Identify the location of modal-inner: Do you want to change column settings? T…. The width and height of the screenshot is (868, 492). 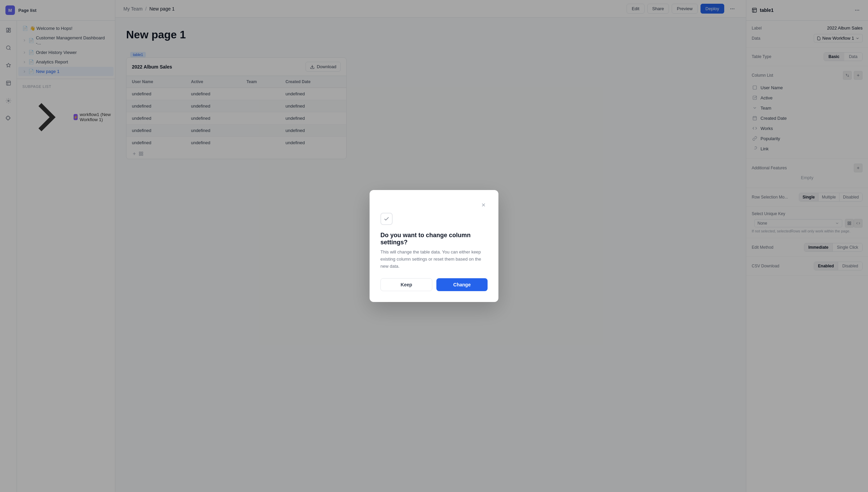
(434, 246).